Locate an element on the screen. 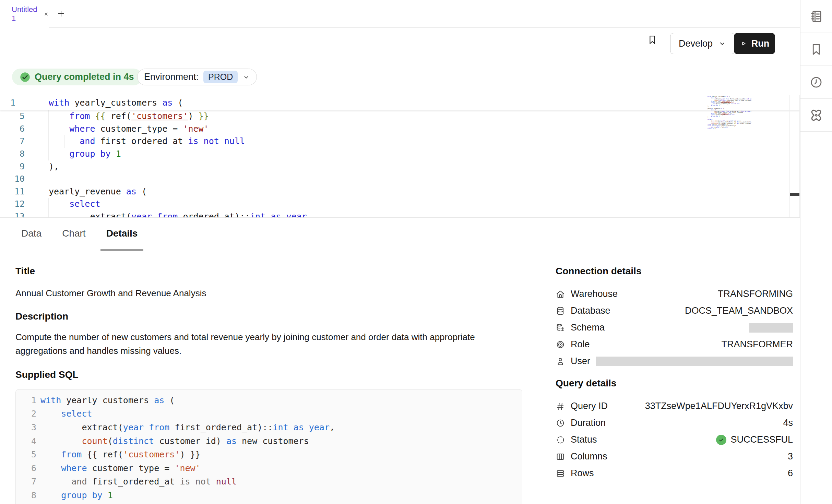 The width and height of the screenshot is (832, 504). supplied-sql-line: 4 count(distinct customer_id) as new_cus… is located at coordinates (271, 441).